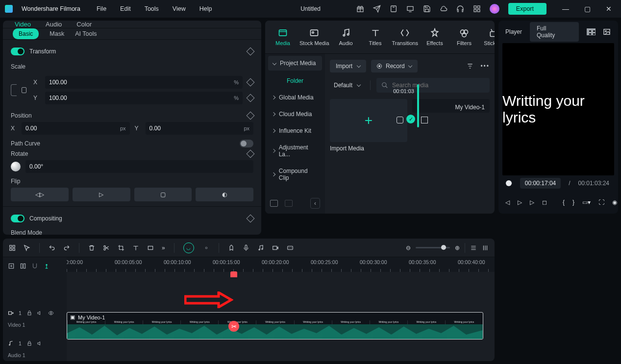 The height and width of the screenshot is (364, 621). What do you see at coordinates (487, 37) in the screenshot?
I see `tab-stickers: Stickers` at bounding box center [487, 37].